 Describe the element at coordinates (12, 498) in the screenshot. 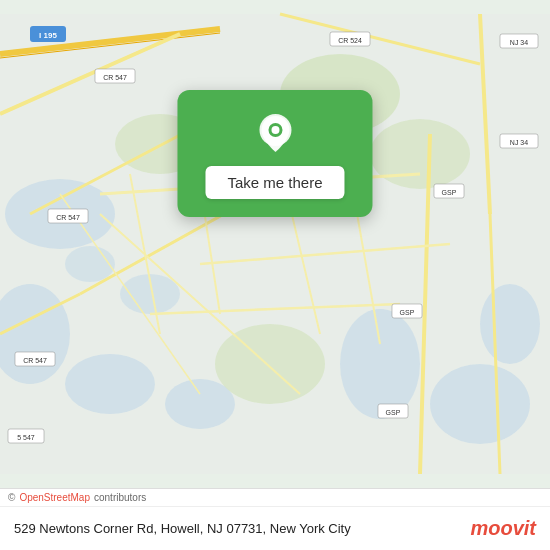

I see `attribution-prefix: ©` at that location.